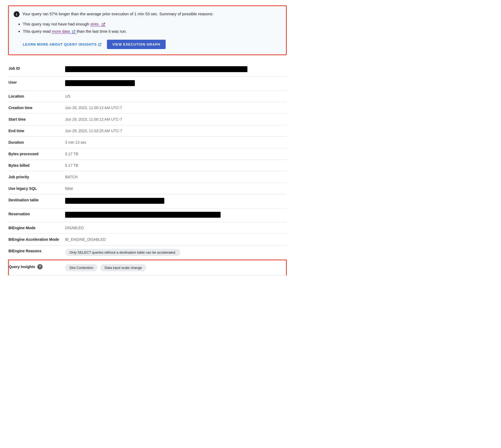  Describe the element at coordinates (176, 268) in the screenshot. I see `field-value-query-insights: Slot Contention Data input scale change` at that location.